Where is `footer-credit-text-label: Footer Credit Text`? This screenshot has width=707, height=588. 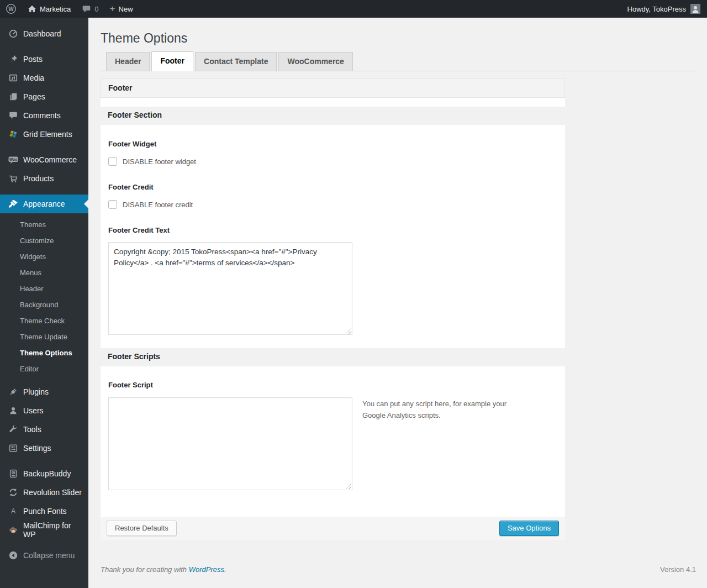 footer-credit-text-label: Footer Credit Text is located at coordinates (333, 230).